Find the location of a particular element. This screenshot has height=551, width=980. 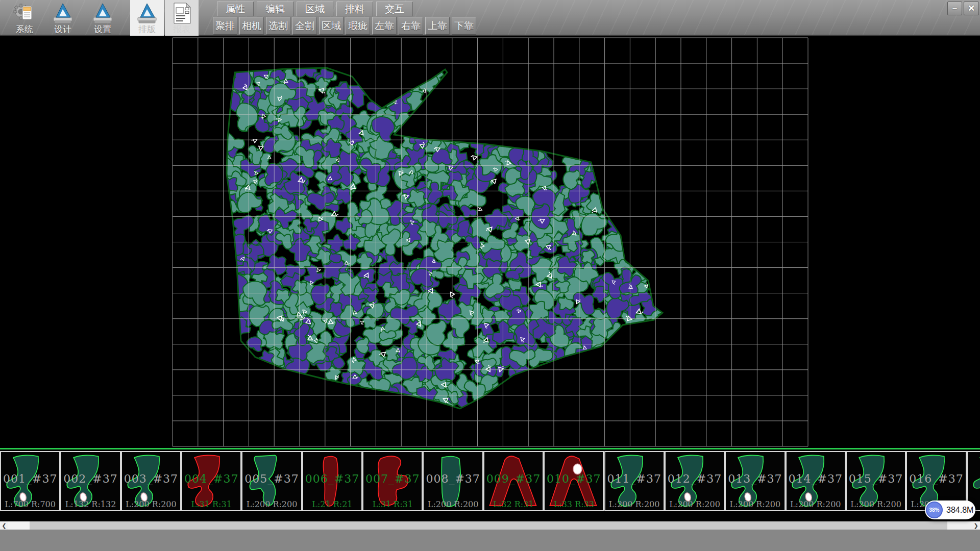

action-button-align-left: 左靠 is located at coordinates (384, 26).